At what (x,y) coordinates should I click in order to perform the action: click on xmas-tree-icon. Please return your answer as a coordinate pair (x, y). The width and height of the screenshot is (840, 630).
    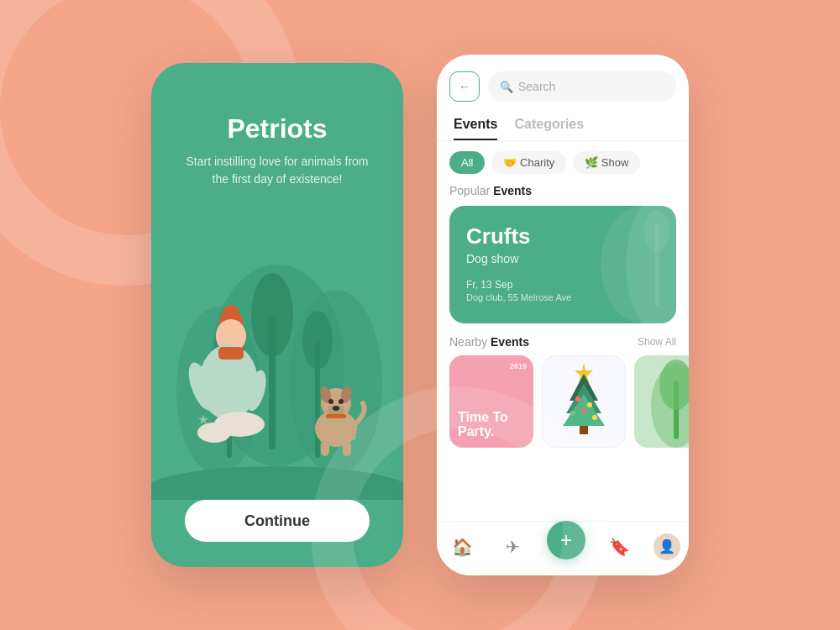
    Looking at the image, I should click on (584, 402).